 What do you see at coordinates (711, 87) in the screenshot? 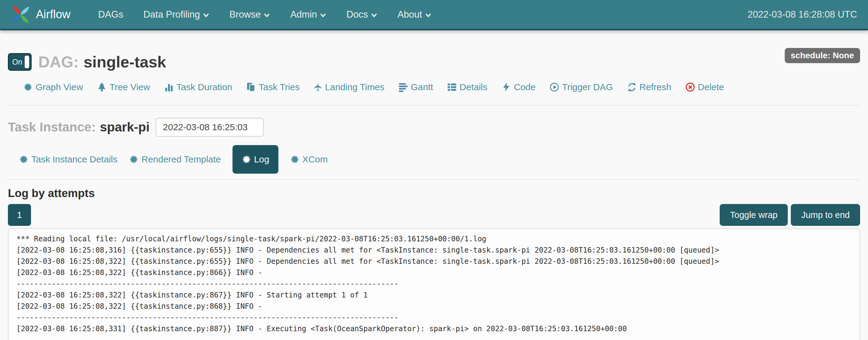
I see `tab-label: Delete` at bounding box center [711, 87].